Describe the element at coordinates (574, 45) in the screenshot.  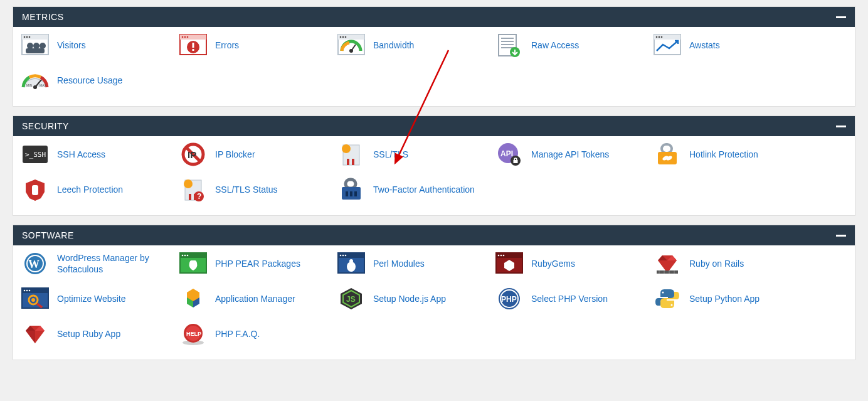
I see `raw-access-item: Raw Access` at that location.